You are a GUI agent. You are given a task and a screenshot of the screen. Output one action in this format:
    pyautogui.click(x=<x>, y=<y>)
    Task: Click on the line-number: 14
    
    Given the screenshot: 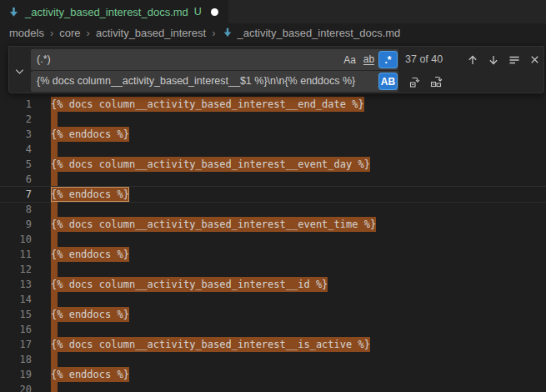 What is the action you would take?
    pyautogui.click(x=16, y=299)
    